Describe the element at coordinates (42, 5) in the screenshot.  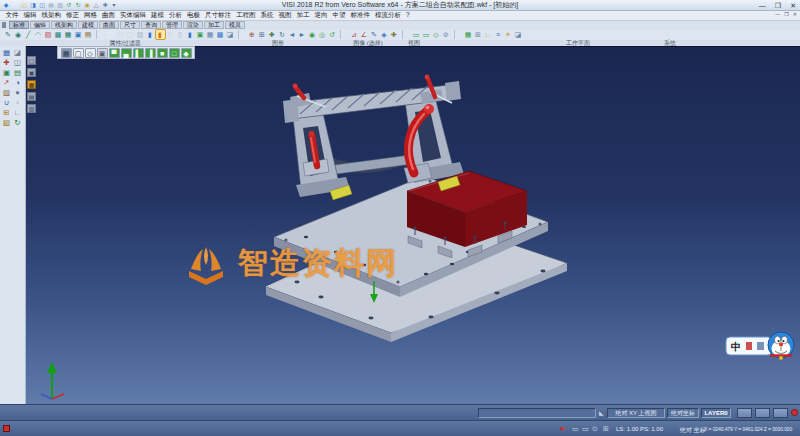
I see `save-all-icon: ◫` at that location.